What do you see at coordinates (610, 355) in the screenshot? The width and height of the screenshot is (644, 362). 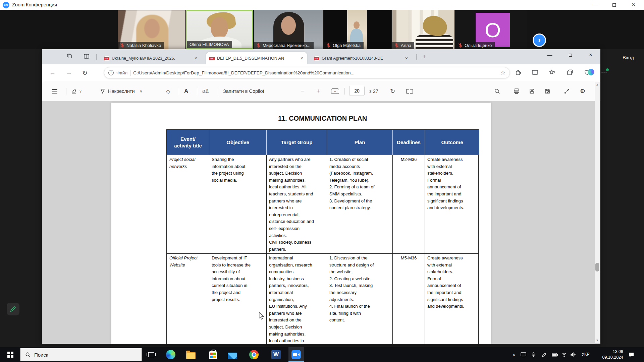 I see `clock: 13:09 09.10.2024` at bounding box center [610, 355].